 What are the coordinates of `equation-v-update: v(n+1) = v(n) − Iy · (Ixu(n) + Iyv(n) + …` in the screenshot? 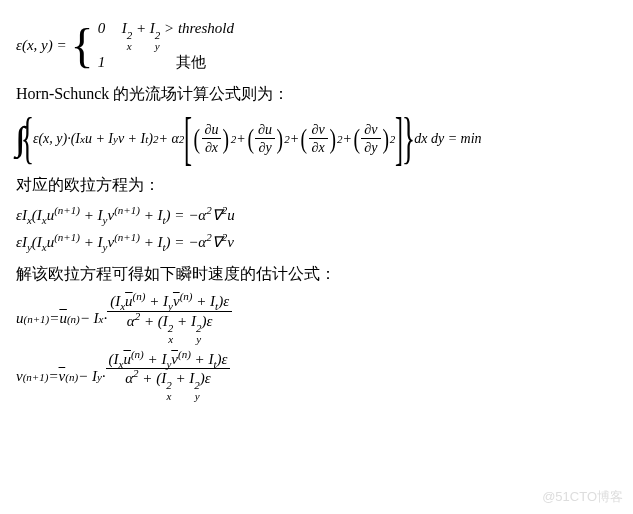 It's located at (316, 377).